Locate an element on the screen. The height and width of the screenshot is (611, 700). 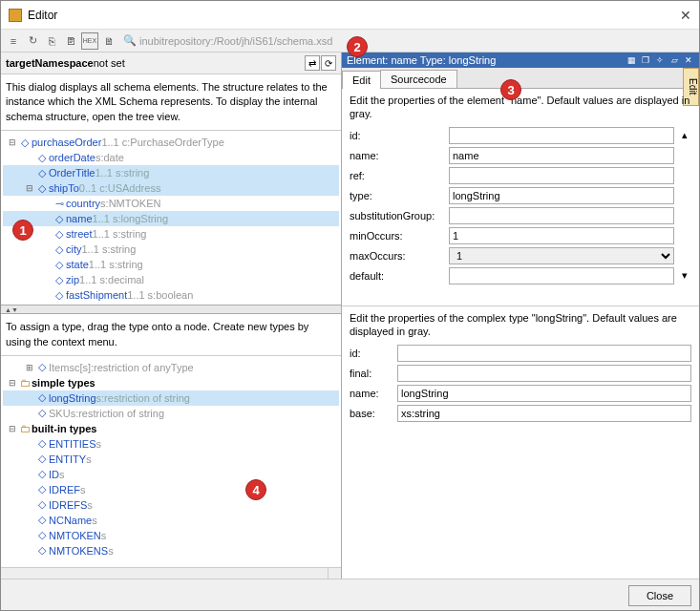
tree-row: ⊟◇ purchaseOrder 1..1 c:PurchaseOrderTyp… is located at coordinates (171, 142).